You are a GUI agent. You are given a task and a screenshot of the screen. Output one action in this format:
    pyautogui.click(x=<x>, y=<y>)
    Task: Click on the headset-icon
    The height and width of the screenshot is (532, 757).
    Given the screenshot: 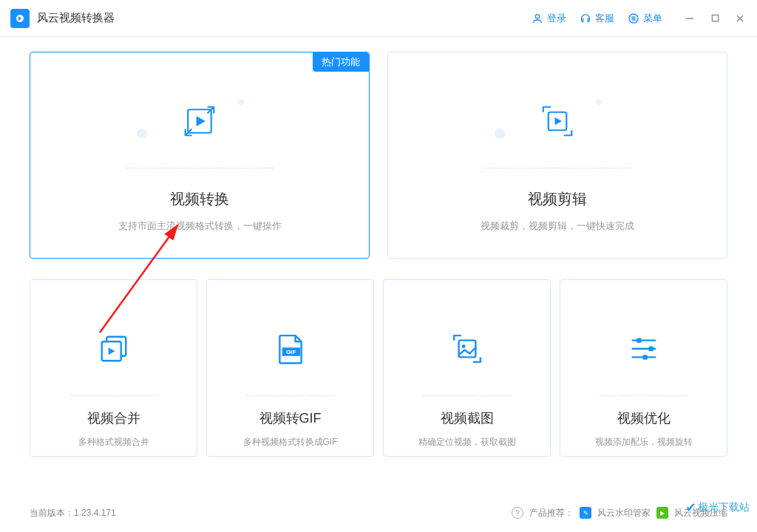 What is the action you would take?
    pyautogui.click(x=585, y=18)
    